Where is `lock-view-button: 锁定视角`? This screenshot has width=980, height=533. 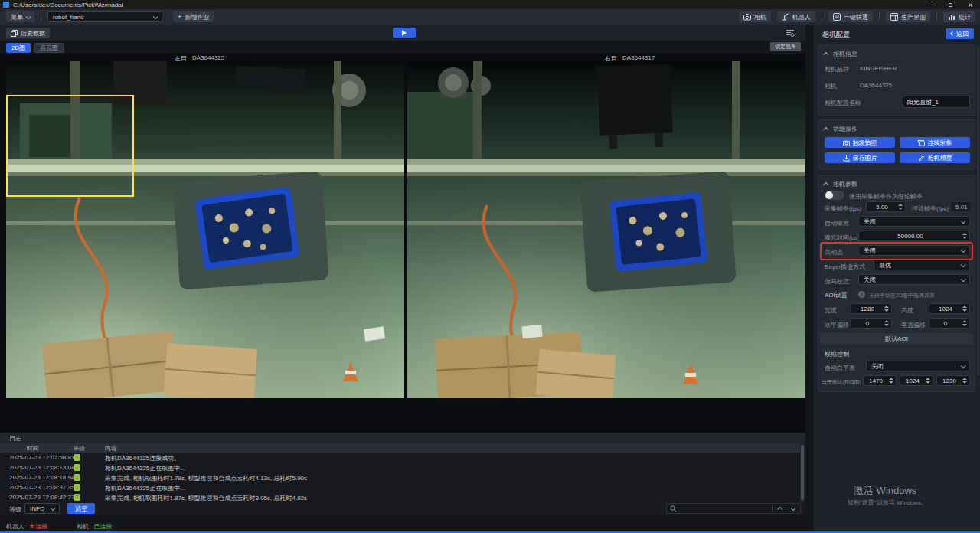 lock-view-button: 锁定视角 is located at coordinates (786, 47).